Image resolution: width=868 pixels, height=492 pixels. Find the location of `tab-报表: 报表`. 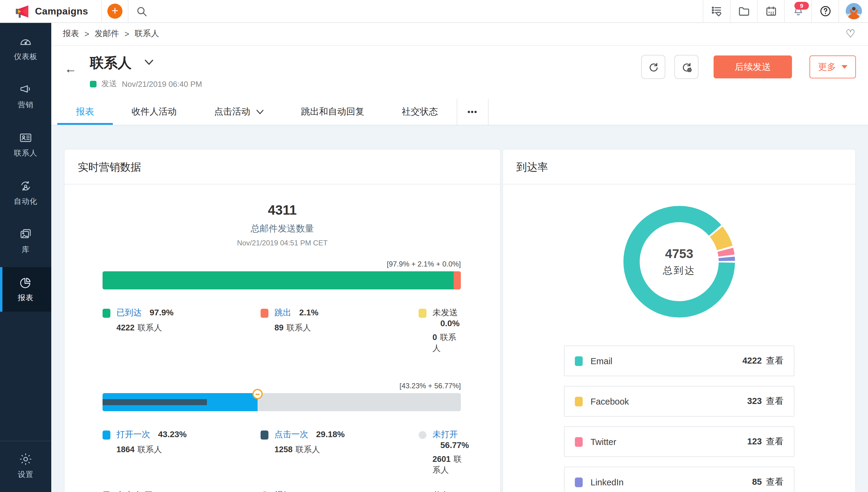

tab-报表: 报表 is located at coordinates (85, 112).